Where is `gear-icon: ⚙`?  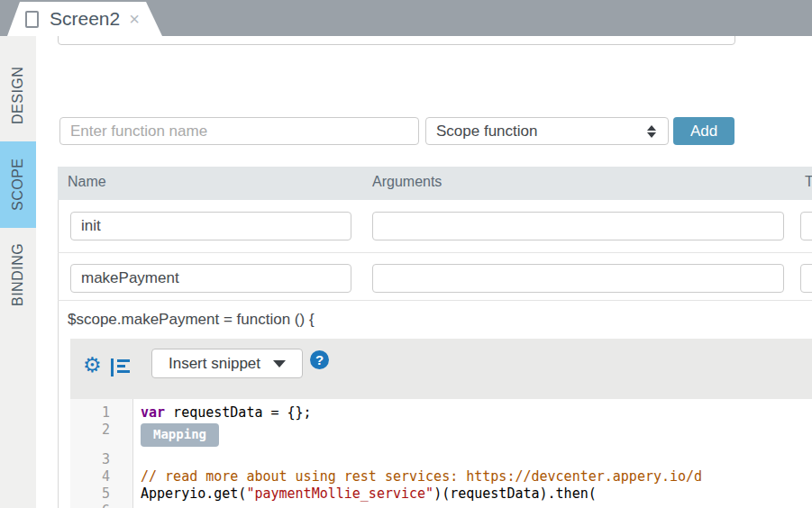 gear-icon: ⚙ is located at coordinates (92, 366).